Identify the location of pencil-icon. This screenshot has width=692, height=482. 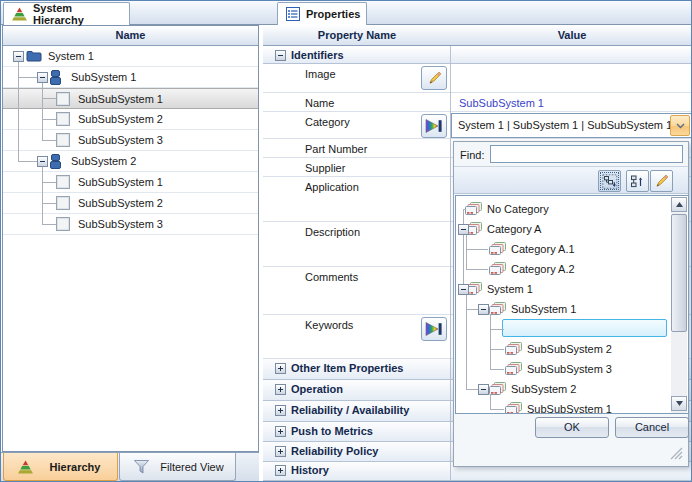
(662, 182).